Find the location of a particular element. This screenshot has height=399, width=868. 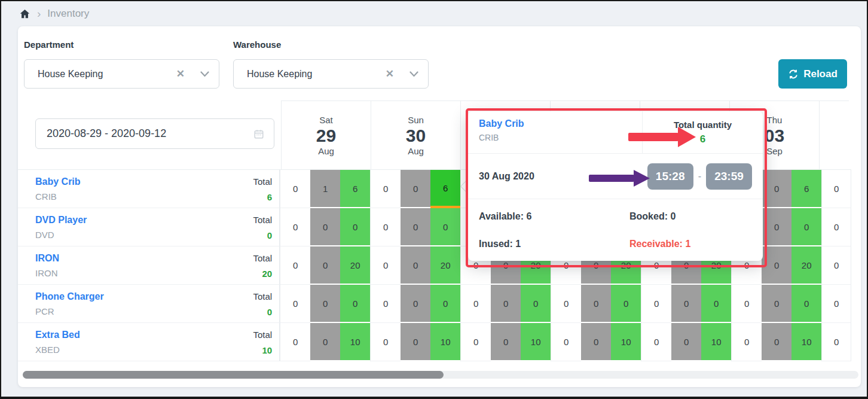

warehouse-select: House Keeping ✕ is located at coordinates (331, 74).